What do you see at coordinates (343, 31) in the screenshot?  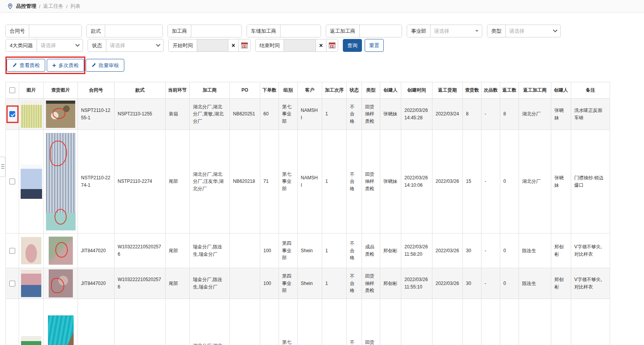 I see `filter-label-rework-processor: 返工加工商` at bounding box center [343, 31].